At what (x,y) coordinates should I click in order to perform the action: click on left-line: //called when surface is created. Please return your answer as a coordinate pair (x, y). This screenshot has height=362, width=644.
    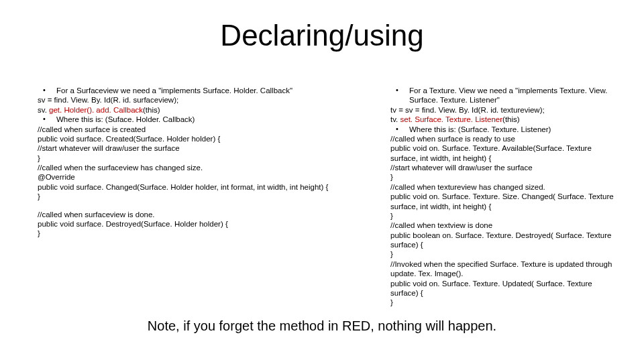
    Looking at the image, I should click on (209, 129).